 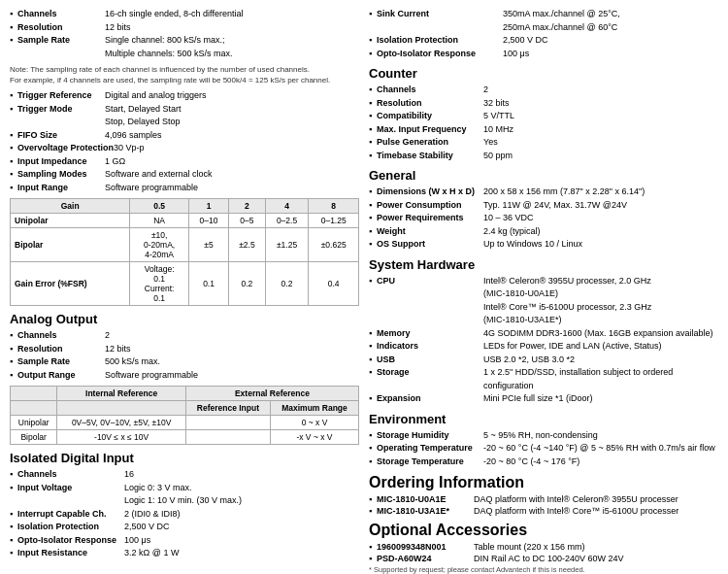 What do you see at coordinates (430, 206) in the screenshot?
I see `power-consumption-label: Power Consumption` at bounding box center [430, 206].